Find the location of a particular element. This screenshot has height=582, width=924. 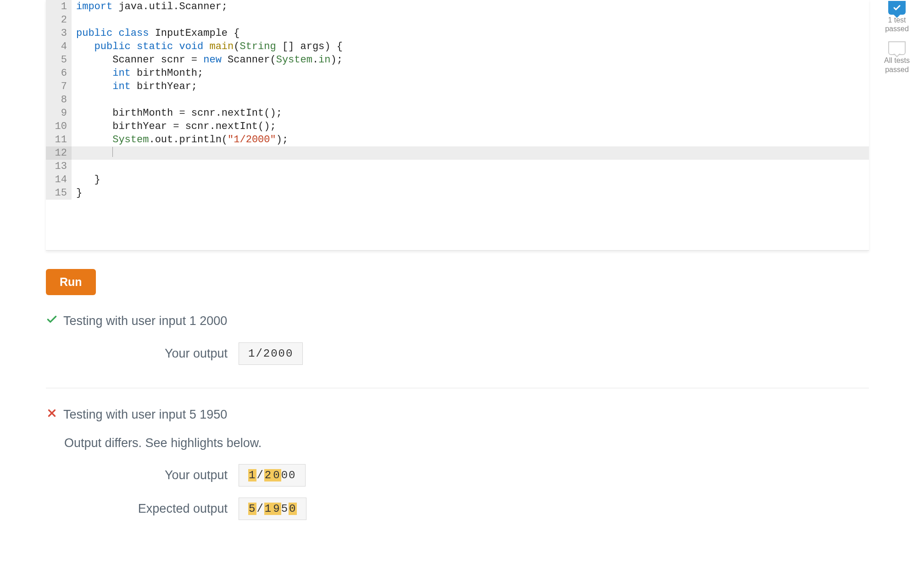

code-content: System.out.println("1/2000"); is located at coordinates (470, 140).